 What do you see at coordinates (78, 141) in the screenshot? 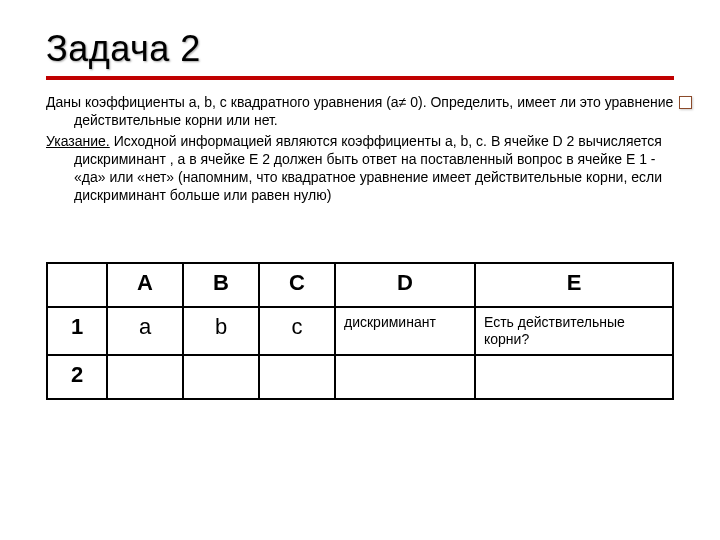
I see `hint-label: Указание.` at bounding box center [78, 141].